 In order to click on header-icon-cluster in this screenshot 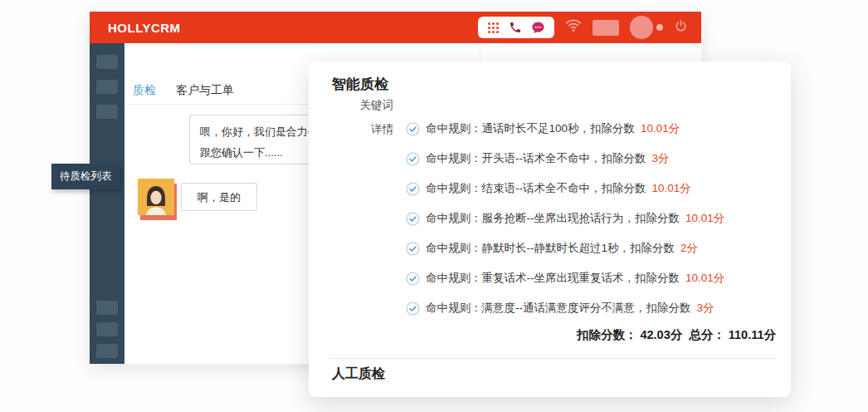, I will do `click(583, 27)`.